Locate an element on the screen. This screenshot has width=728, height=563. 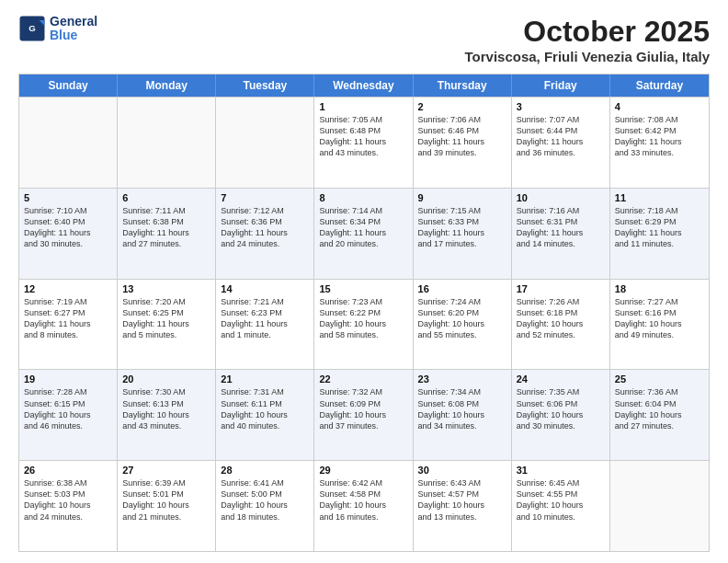
day-info: Sunrise: 7:30 AM Sunset: 6:13 PM Dayligh… is located at coordinates (166, 408).